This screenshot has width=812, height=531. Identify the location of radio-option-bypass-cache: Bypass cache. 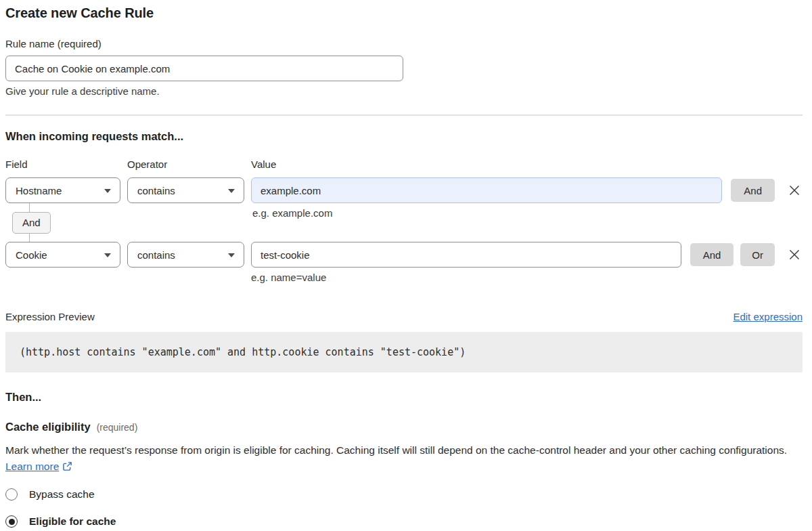
(404, 494).